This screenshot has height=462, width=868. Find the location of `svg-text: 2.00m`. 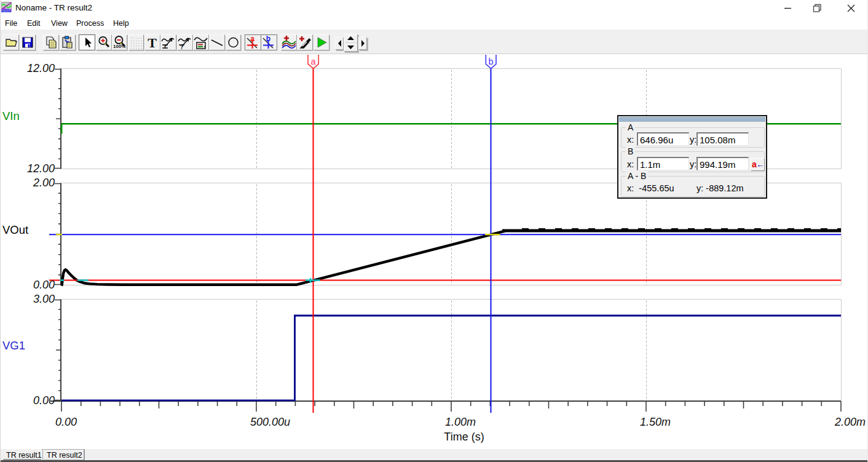

svg-text: 2.00m is located at coordinates (850, 422).